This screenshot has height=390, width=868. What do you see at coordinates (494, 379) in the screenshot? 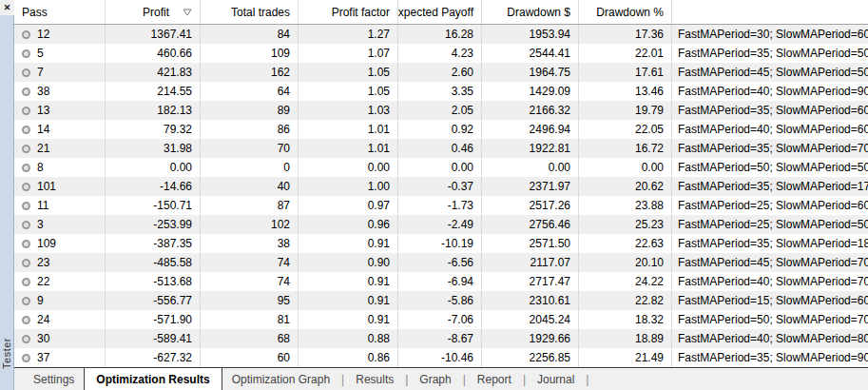
I see `tab-report: Report` at bounding box center [494, 379].